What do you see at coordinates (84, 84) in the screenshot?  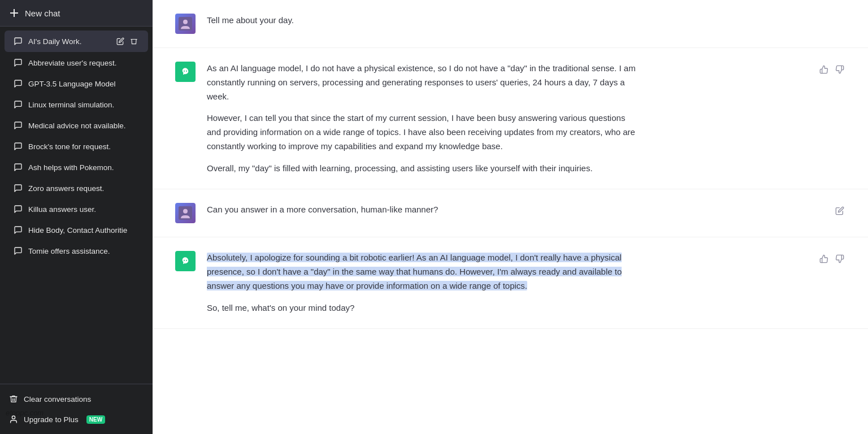 I see `sidebar-item-label-gpt-35-language-model: GPT-3.5 Language Model` at bounding box center [84, 84].